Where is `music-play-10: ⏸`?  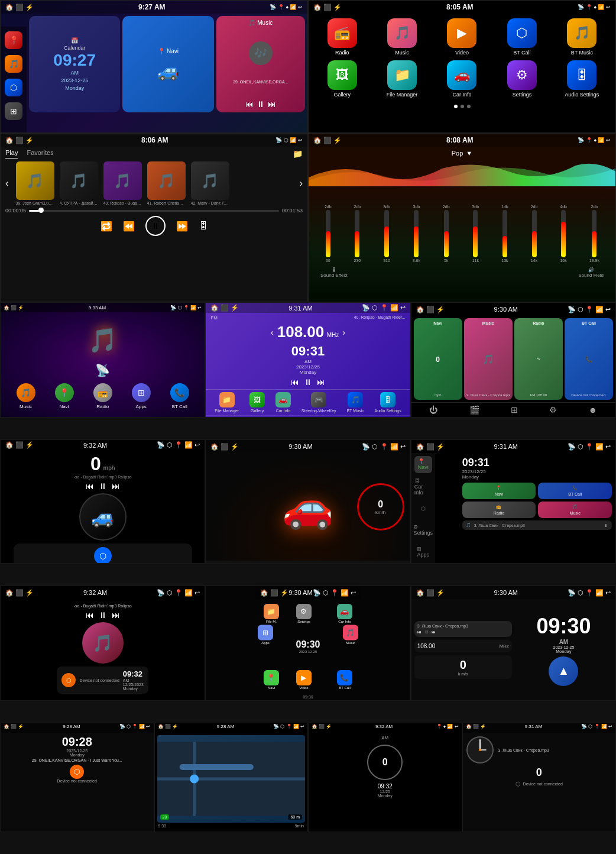 music-play-10: ⏸ is located at coordinates (607, 525).